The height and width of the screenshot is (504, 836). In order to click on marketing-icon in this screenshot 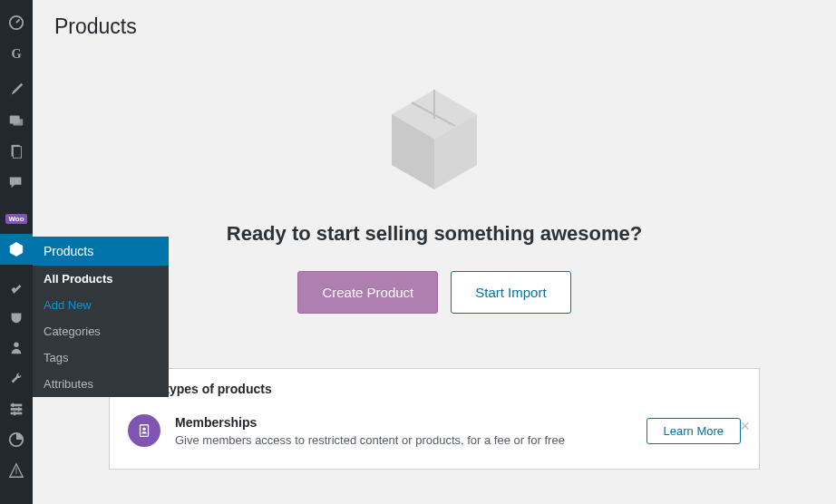, I will do `click(16, 470)`.